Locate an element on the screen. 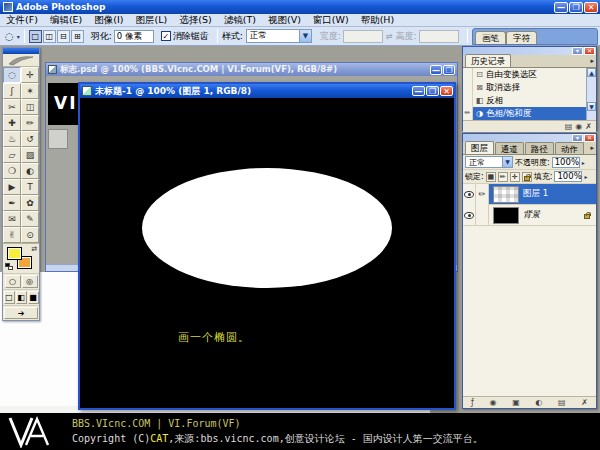  quickmask-mode-button: ◎ is located at coordinates (30, 282).